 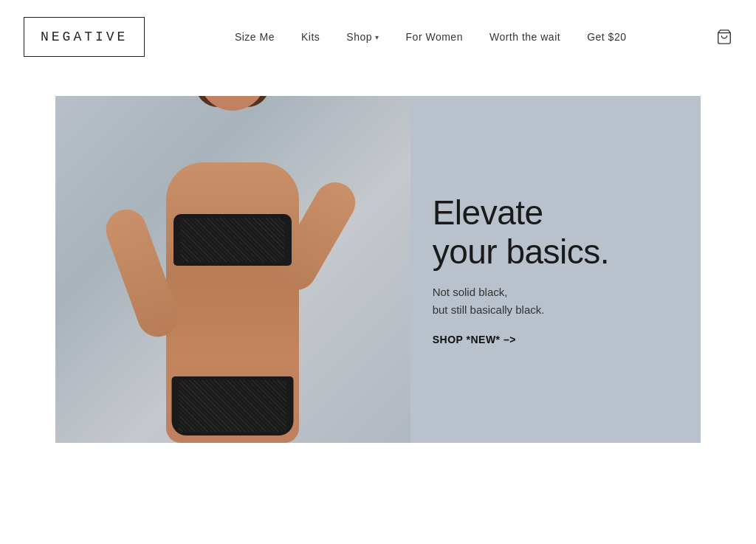 What do you see at coordinates (142, 273) in the screenshot?
I see `model-arm-left` at bounding box center [142, 273].